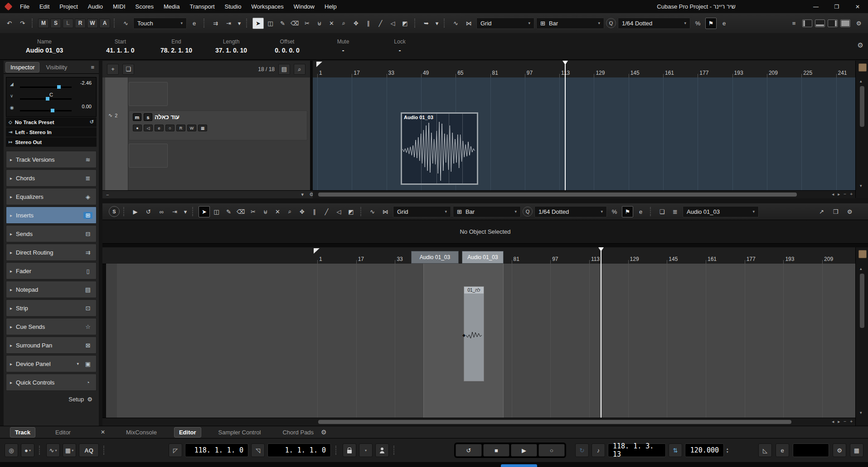  What do you see at coordinates (727, 452) in the screenshot?
I see `spin-down-icon: ▾` at bounding box center [727, 452].